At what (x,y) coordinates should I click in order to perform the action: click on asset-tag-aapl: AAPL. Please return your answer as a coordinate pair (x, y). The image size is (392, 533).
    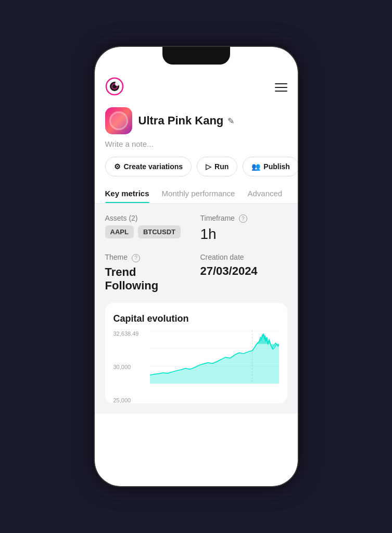
    Looking at the image, I should click on (120, 232).